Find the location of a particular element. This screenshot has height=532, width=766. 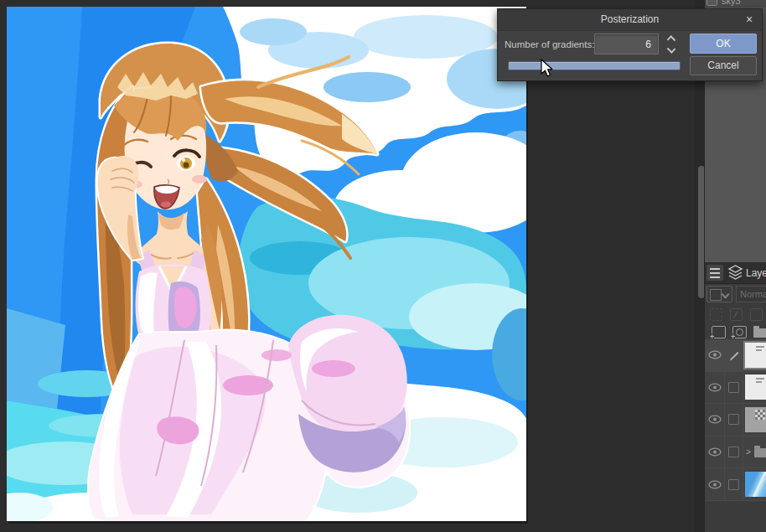

layer-list: > is located at coordinates (736, 421).